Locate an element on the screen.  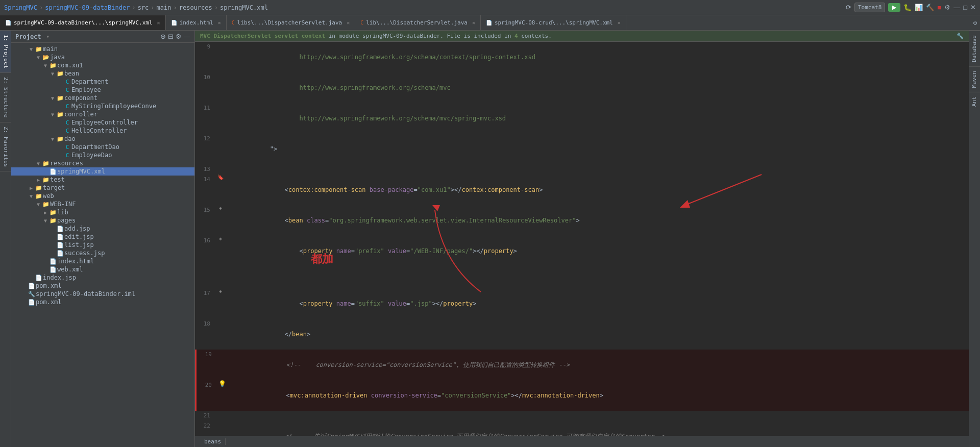
tree-item-indexjsp: 📄 index.jsp is located at coordinates (103, 278).